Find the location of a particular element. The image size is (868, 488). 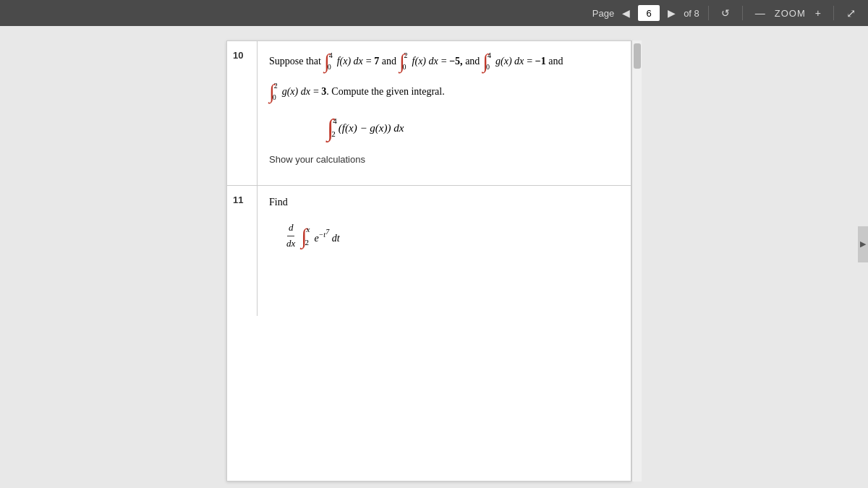

int2-equals: = −5, and is located at coordinates (461, 61).